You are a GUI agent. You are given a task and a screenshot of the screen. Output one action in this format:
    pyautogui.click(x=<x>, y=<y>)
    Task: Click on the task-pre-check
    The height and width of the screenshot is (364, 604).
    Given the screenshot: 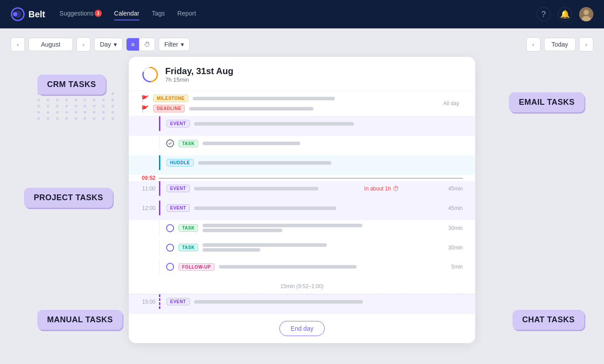 What is the action you would take?
    pyautogui.click(x=170, y=143)
    